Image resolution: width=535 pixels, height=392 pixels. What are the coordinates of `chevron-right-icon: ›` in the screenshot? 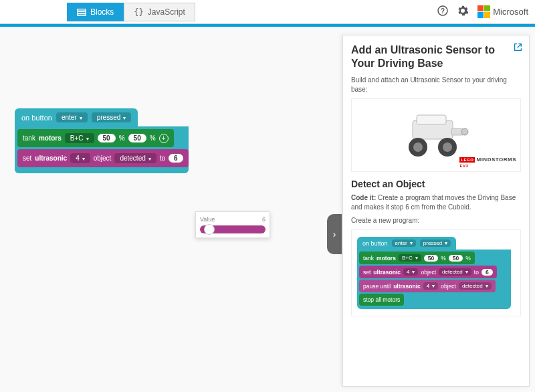 It's located at (334, 234).